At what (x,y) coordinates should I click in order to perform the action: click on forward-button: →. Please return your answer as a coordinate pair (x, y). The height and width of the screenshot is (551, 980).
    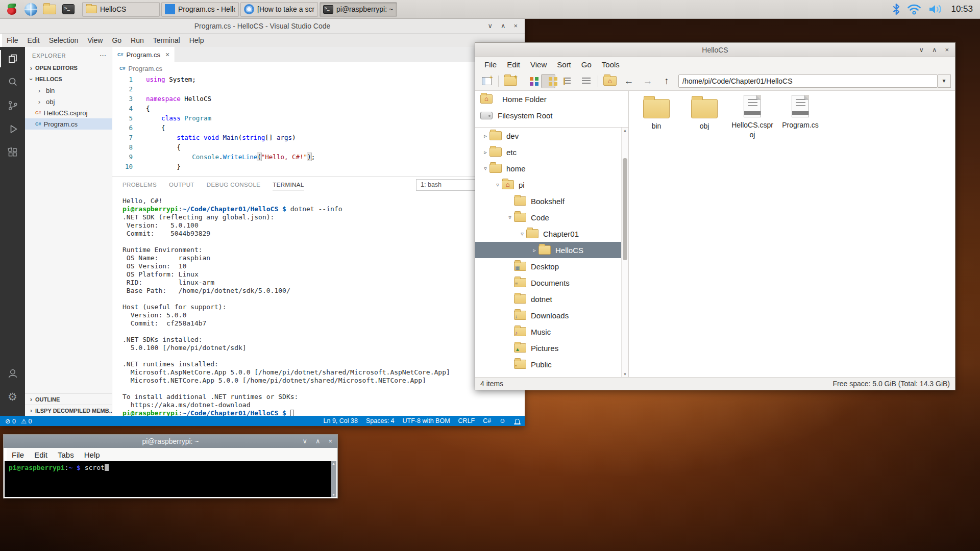
    Looking at the image, I should click on (648, 81).